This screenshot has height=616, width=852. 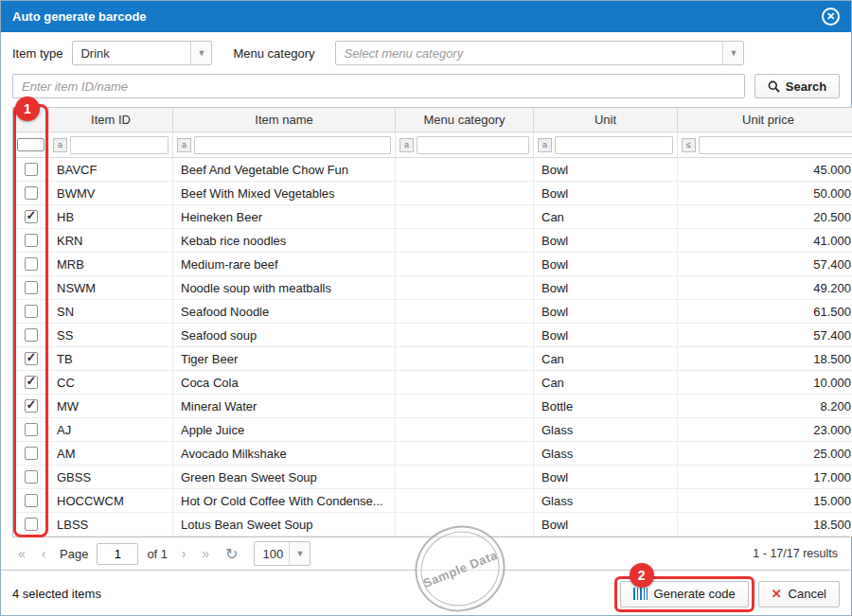 I want to click on table-row: SS Seafood soup Bowl 57.400, so click(x=433, y=335).